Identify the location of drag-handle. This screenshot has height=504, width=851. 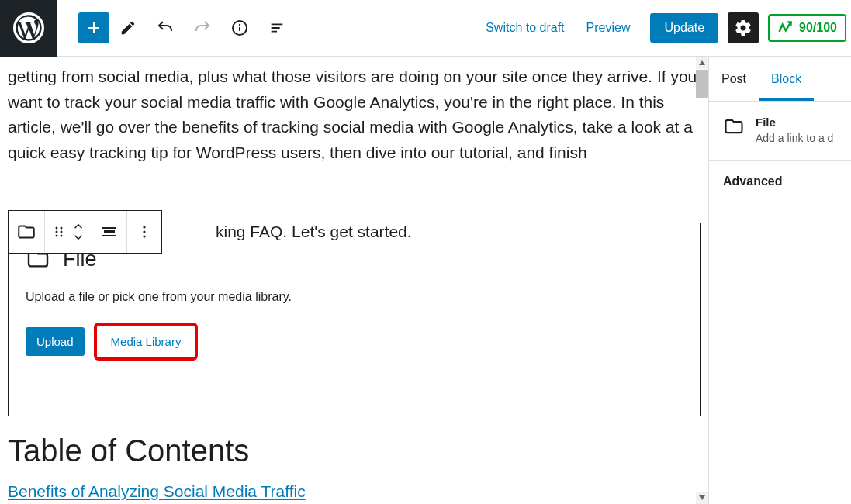
(59, 232).